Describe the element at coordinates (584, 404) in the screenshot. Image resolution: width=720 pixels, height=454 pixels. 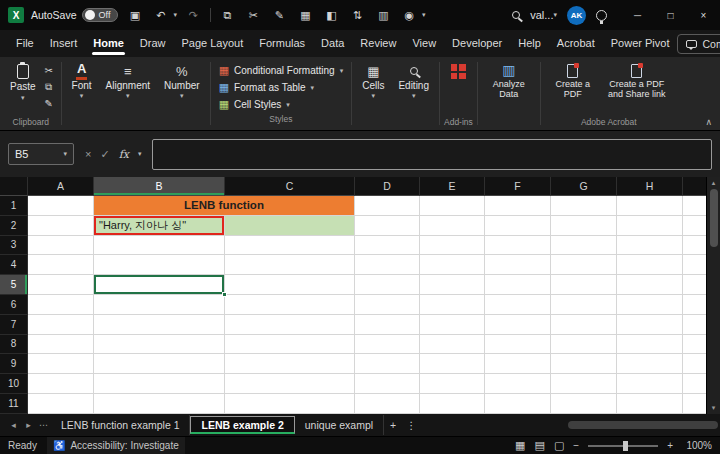
I see `cell-g11` at that location.